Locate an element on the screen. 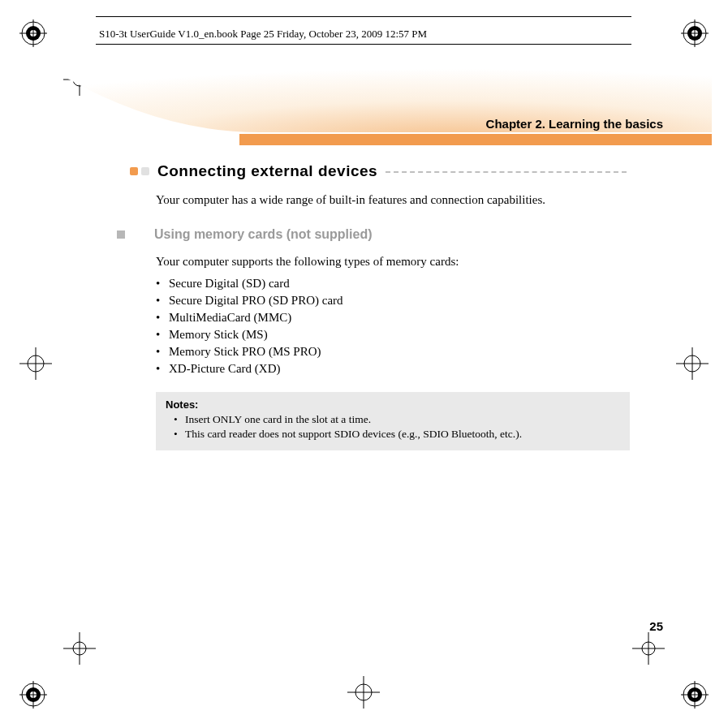 The width and height of the screenshot is (728, 728). doc-header-strip: S10-3t UserGuide V1.0_en.book Page 25 Fr… is located at coordinates (263, 34).